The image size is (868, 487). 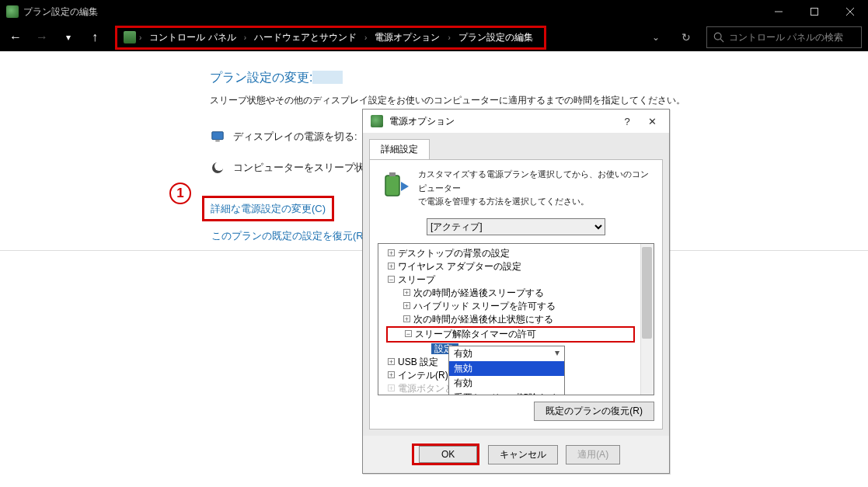 I want to click on dialog-desc-line2: で電源を管理する方法を選択してください。, so click(x=504, y=201).